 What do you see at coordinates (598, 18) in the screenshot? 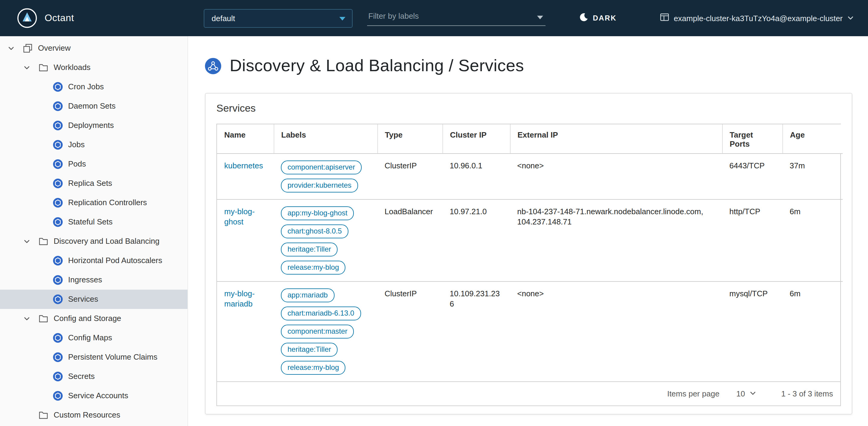
I see `theme-toggle-button: DARK` at bounding box center [598, 18].